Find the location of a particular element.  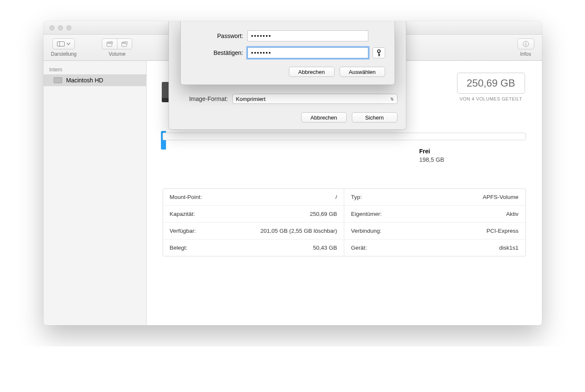

format-label: Image-Format: is located at coordinates (203, 99).